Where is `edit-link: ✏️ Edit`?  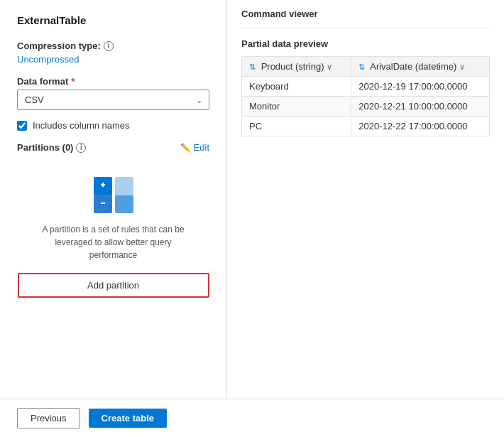
edit-link: ✏️ Edit is located at coordinates (195, 148).